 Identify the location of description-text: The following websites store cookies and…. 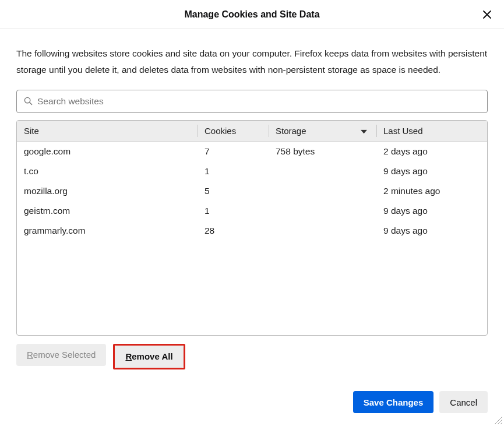
(252, 62).